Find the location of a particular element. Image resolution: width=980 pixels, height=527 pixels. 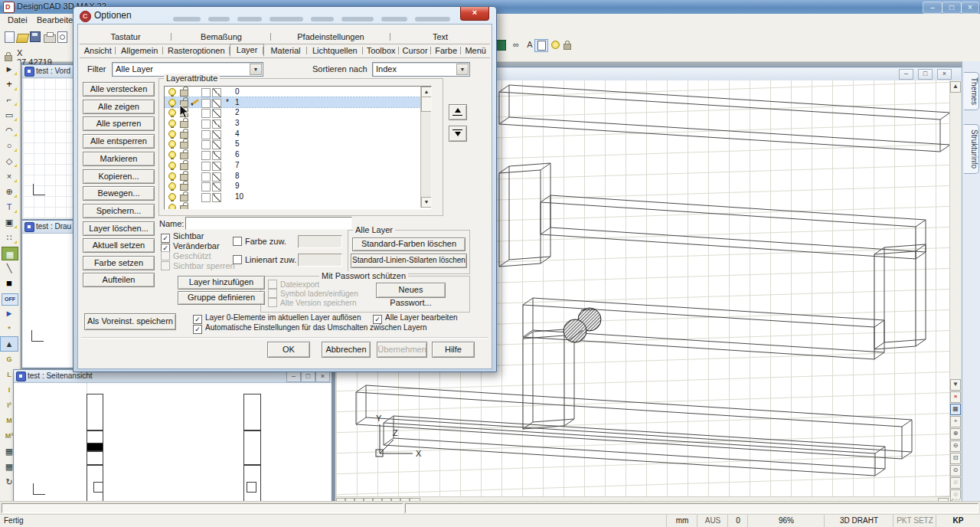

trim-icon: × is located at coordinates (9, 176).